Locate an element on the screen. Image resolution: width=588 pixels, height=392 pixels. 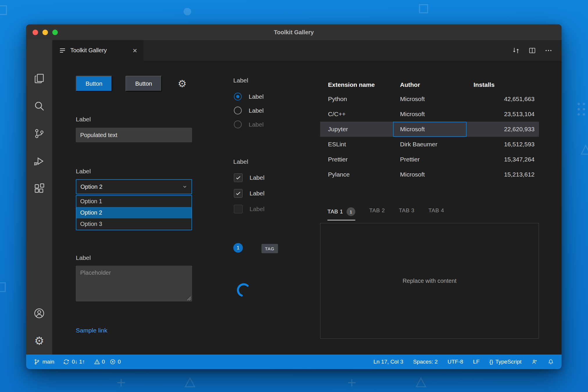
activity-item-settings: ⚙ is located at coordinates (39, 341).